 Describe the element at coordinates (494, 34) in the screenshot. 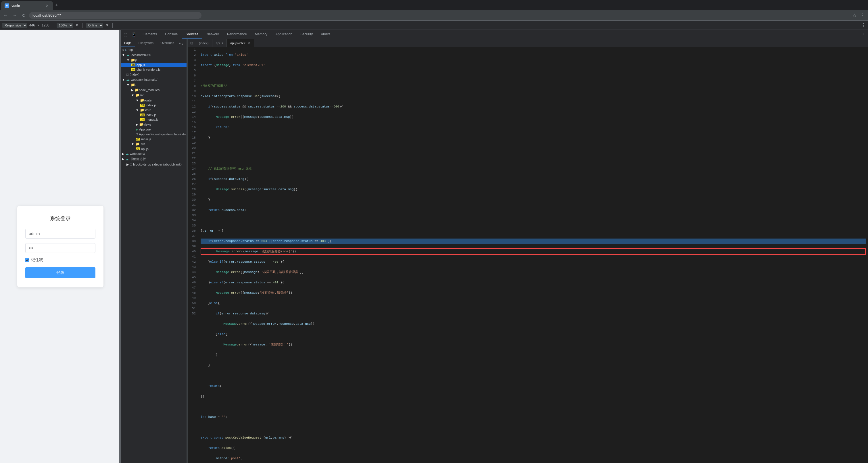

I see `devtools-toolbar: ⬚ 📱 Elements Console Sources Network Per…` at that location.